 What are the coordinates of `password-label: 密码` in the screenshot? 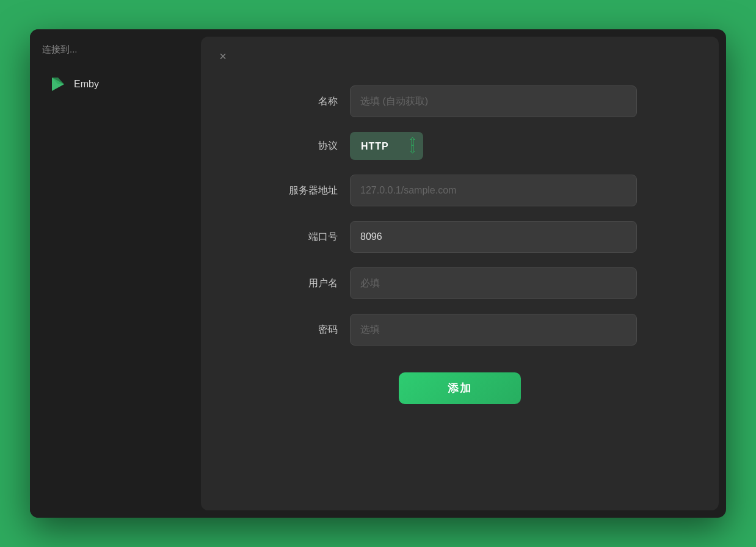 It's located at (310, 330).